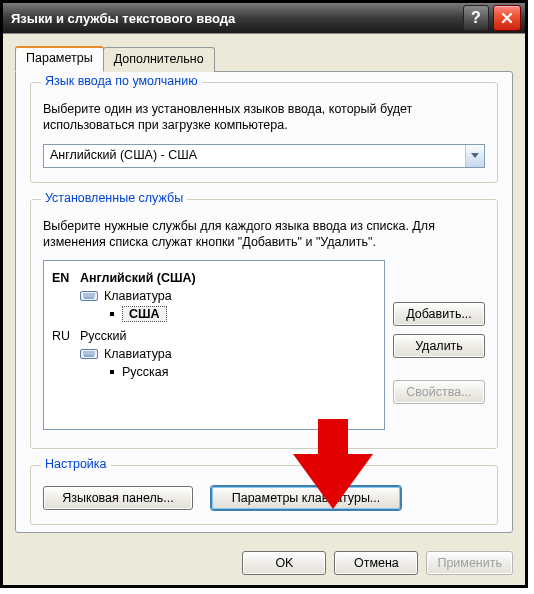 Image resolution: width=534 pixels, height=594 pixels. What do you see at coordinates (159, 59) in the screenshot?
I see `tab-label: Дополнительно` at bounding box center [159, 59].